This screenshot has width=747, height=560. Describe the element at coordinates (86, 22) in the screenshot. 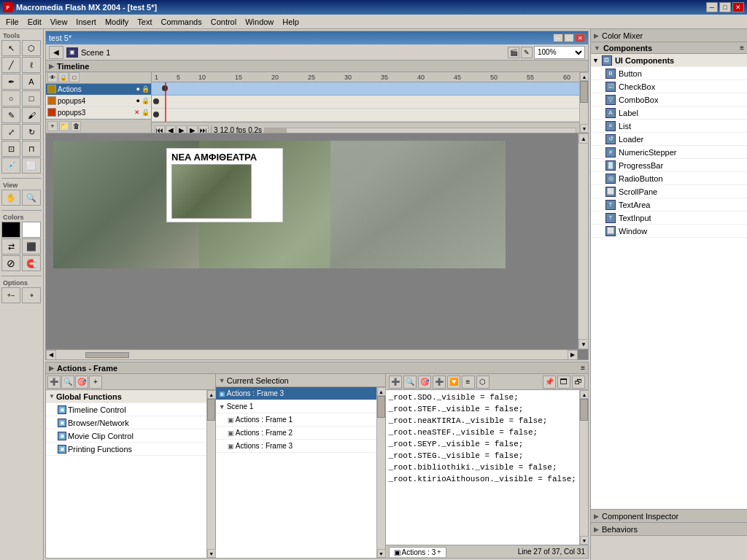

I see `menu-insert: Insert` at that location.